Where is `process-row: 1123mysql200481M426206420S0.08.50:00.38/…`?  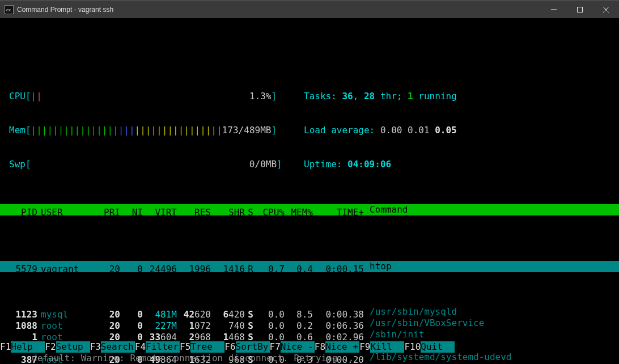 process-row: 1123mysql200481M426206420S0.08.50:00.38/… is located at coordinates (310, 312).